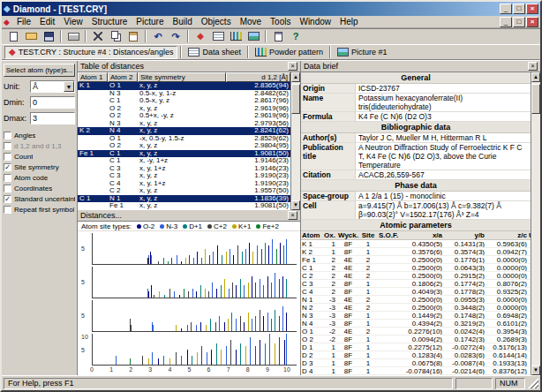  What do you see at coordinates (236, 36) in the screenshot?
I see `powder-pattern-icon` at bounding box center [236, 36].